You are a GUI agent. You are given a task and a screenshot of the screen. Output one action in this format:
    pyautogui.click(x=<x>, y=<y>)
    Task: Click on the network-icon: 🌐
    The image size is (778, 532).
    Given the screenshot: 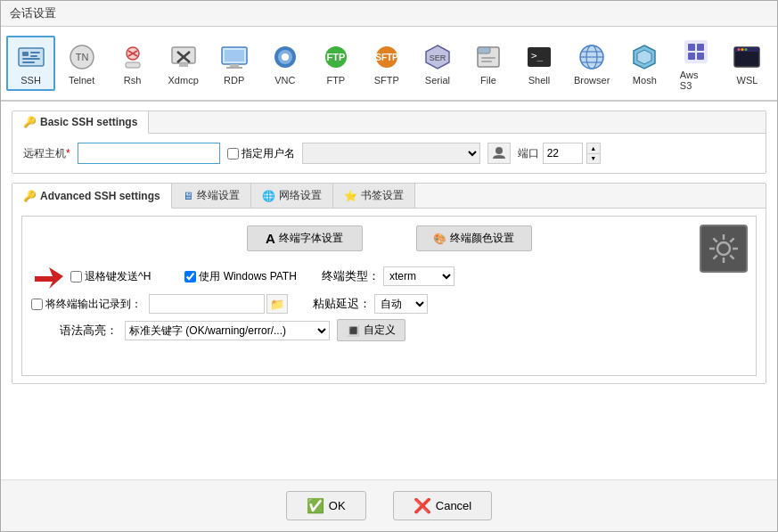 What is the action you would take?
    pyautogui.click(x=269, y=196)
    